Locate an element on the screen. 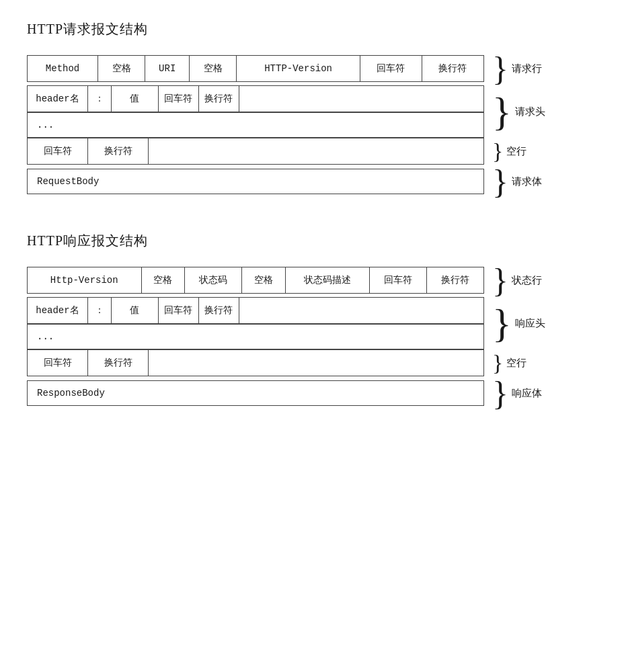 Image resolution: width=624 pixels, height=672 pixels. response-title: HTTP响应报文结构 is located at coordinates (312, 241).